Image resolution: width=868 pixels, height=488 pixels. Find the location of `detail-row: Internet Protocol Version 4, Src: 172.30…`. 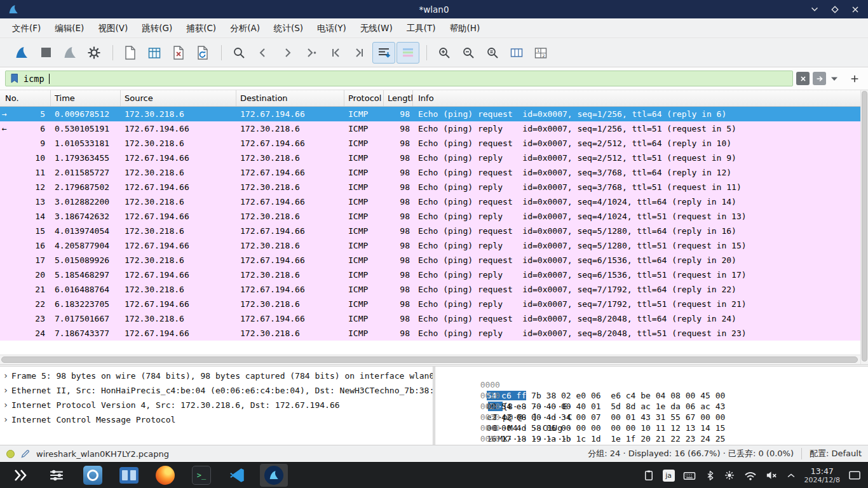

detail-row: Internet Protocol Version 4, Src: 172.30… is located at coordinates (216, 405).